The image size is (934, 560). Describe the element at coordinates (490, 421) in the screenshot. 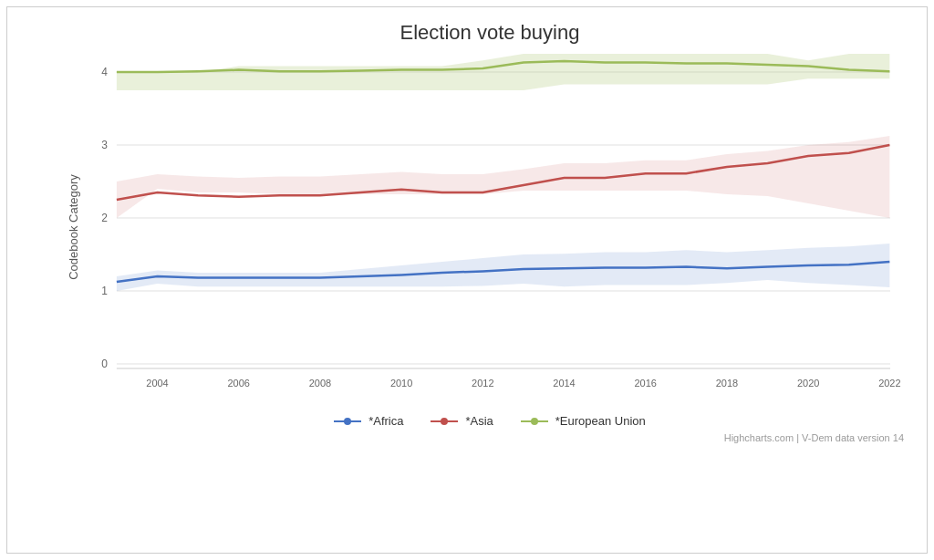

I see `legend: *Africa *Asia *European Union` at that location.